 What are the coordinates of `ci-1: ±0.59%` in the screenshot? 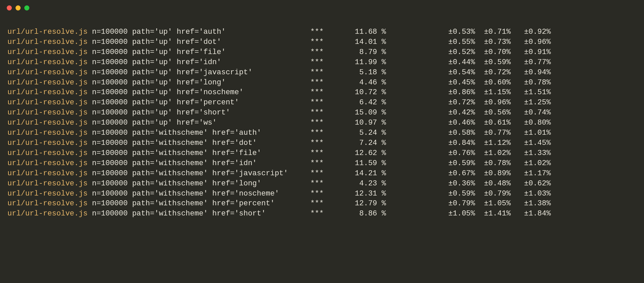 It's located at (430, 163).